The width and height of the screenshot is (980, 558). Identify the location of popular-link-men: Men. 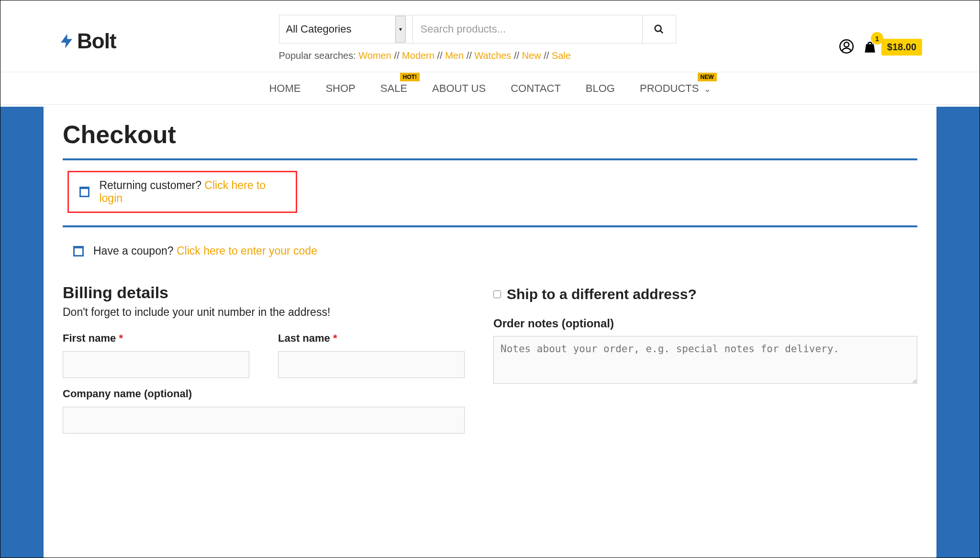
(455, 56).